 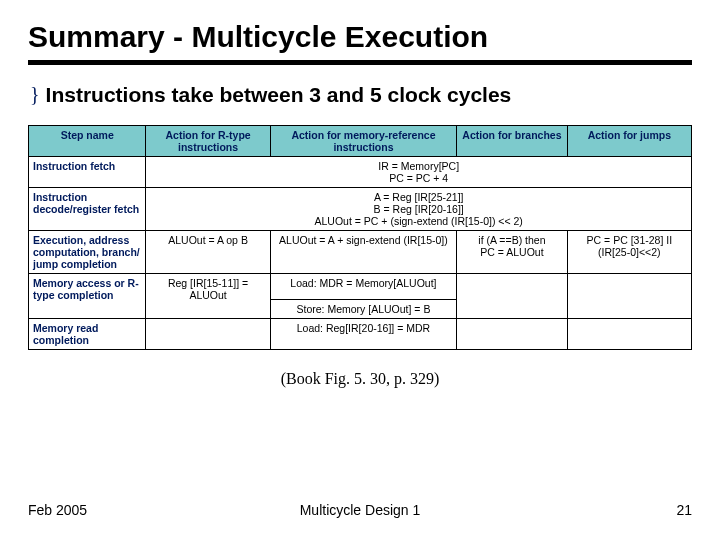 What do you see at coordinates (360, 62) in the screenshot?
I see `title-rule` at bounding box center [360, 62].